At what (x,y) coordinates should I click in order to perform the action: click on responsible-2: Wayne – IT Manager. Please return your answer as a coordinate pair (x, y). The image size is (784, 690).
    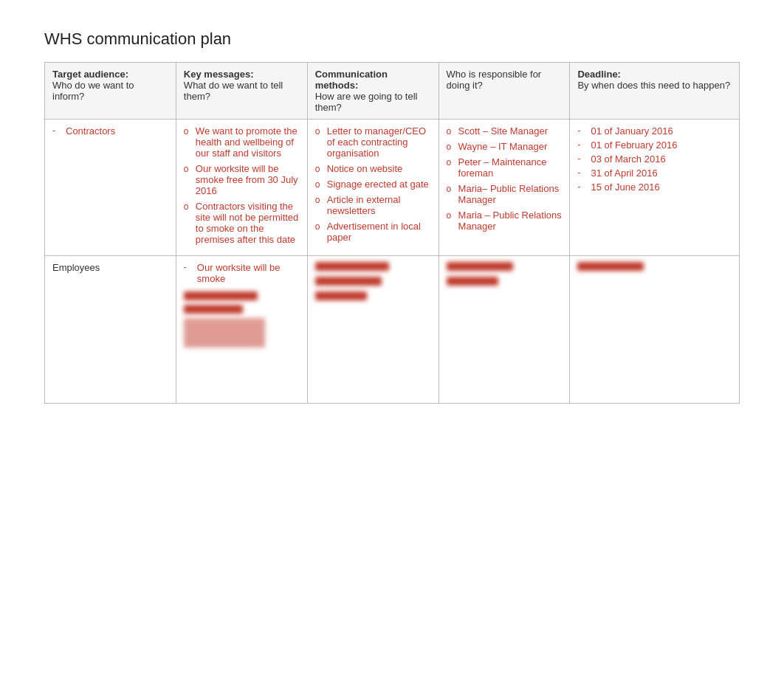
    Looking at the image, I should click on (503, 146).